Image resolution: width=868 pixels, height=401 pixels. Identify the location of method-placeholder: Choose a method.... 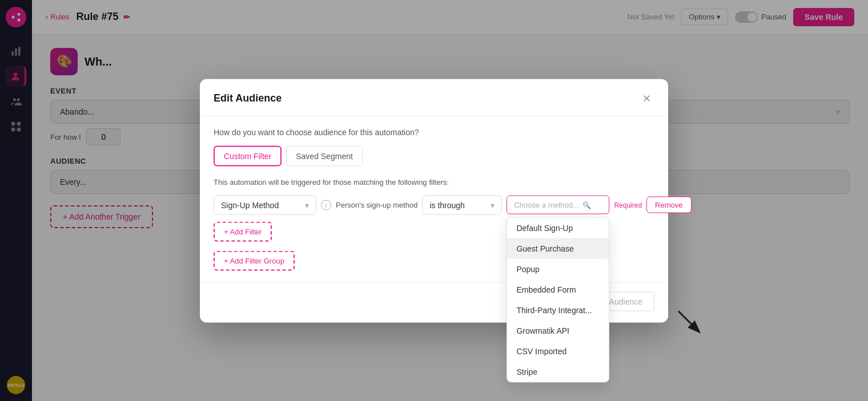
(546, 205).